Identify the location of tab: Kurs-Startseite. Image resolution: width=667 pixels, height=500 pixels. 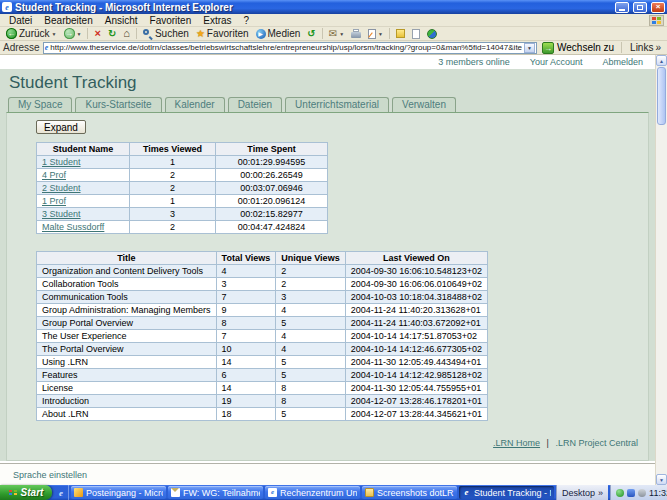
(118, 104).